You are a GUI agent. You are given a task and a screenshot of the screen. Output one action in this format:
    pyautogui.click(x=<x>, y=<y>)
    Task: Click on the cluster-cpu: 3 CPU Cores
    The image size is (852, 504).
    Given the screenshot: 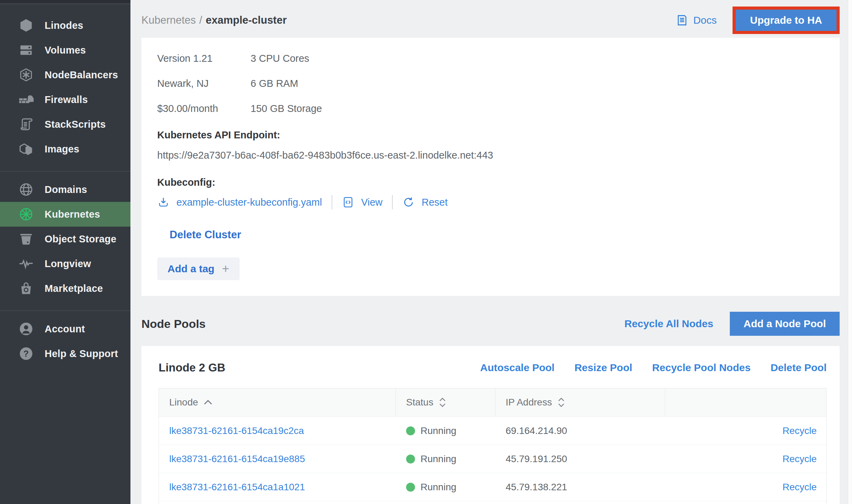 What is the action you would take?
    pyautogui.click(x=537, y=58)
    